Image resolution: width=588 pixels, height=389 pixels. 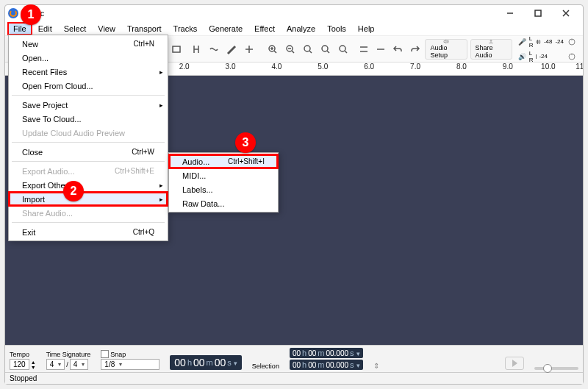 What do you see at coordinates (326, 49) in the screenshot?
I see `fit-project-icon` at bounding box center [326, 49].